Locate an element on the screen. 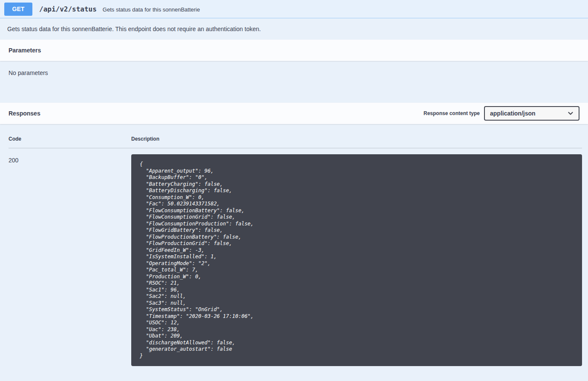 The height and width of the screenshot is (381, 588). parameters-header: Parameters is located at coordinates (294, 50).